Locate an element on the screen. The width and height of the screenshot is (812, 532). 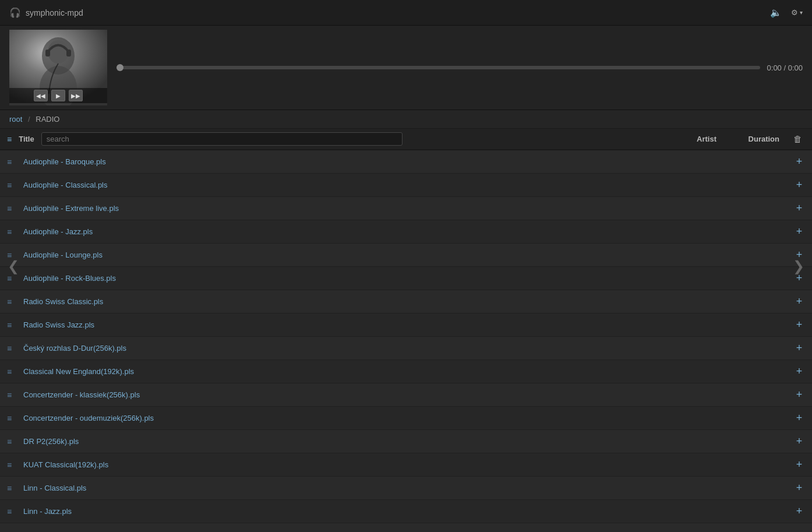
track-title: Audiophile - Jazz.pls is located at coordinates (405, 232).